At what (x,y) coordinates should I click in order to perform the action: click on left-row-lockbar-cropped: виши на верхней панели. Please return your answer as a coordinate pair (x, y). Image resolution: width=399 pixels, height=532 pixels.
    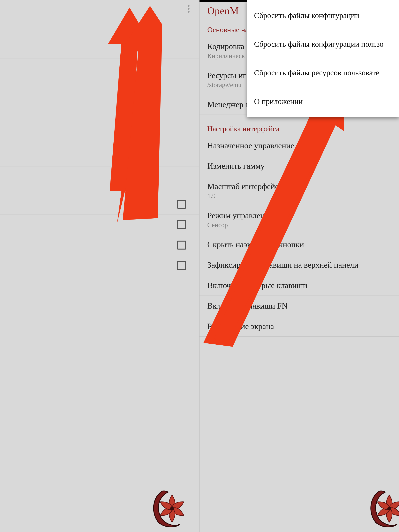
    Looking at the image, I should click on (100, 225).